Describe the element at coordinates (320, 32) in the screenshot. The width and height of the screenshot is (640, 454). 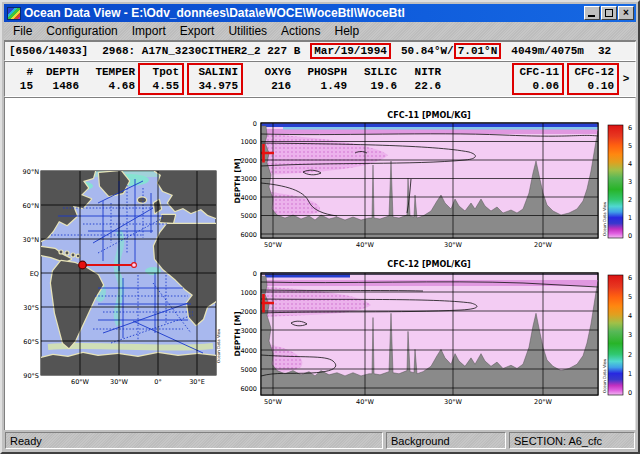
I see `menu-bar: File Configuration Import Export Utiliti…` at that location.